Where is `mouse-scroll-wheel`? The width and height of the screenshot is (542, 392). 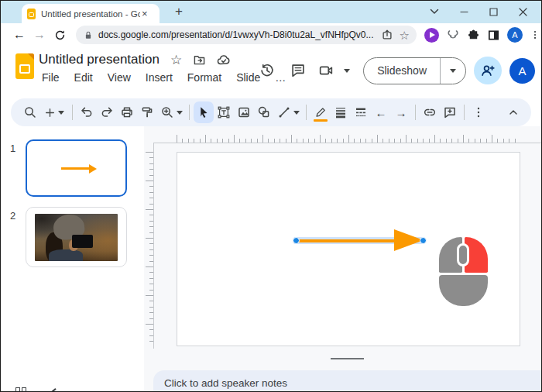 mouse-scroll-wheel is located at coordinates (463, 255).